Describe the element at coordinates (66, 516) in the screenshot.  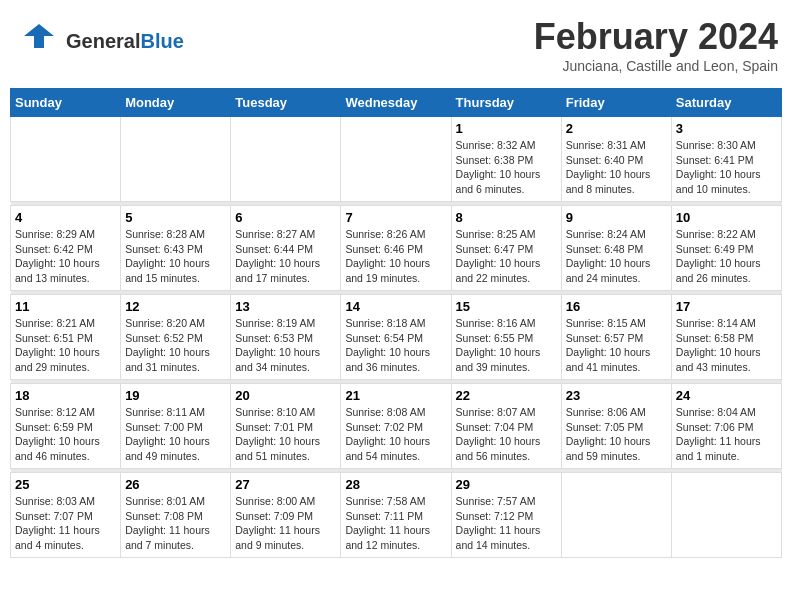
I see `day-cell: 25Sunrise: 8:03 AM Sunset: 7:07 PM Dayli…` at that location.